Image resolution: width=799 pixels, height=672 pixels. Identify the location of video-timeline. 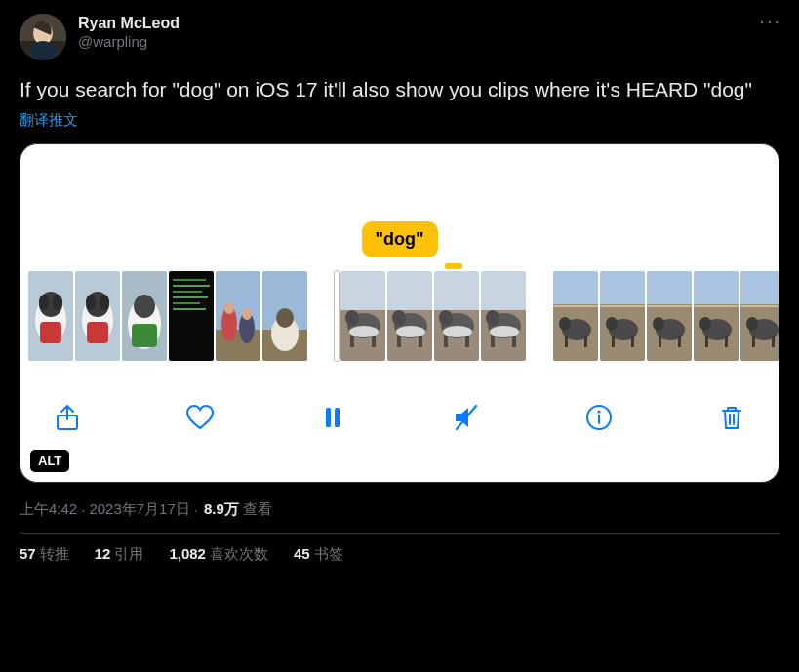
(400, 316).